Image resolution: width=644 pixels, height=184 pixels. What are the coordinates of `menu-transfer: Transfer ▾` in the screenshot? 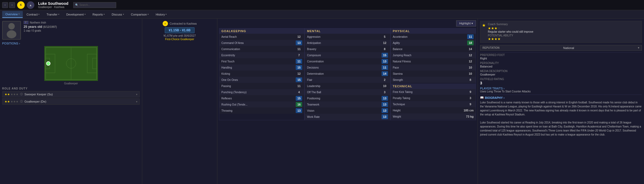 It's located at (53, 14).